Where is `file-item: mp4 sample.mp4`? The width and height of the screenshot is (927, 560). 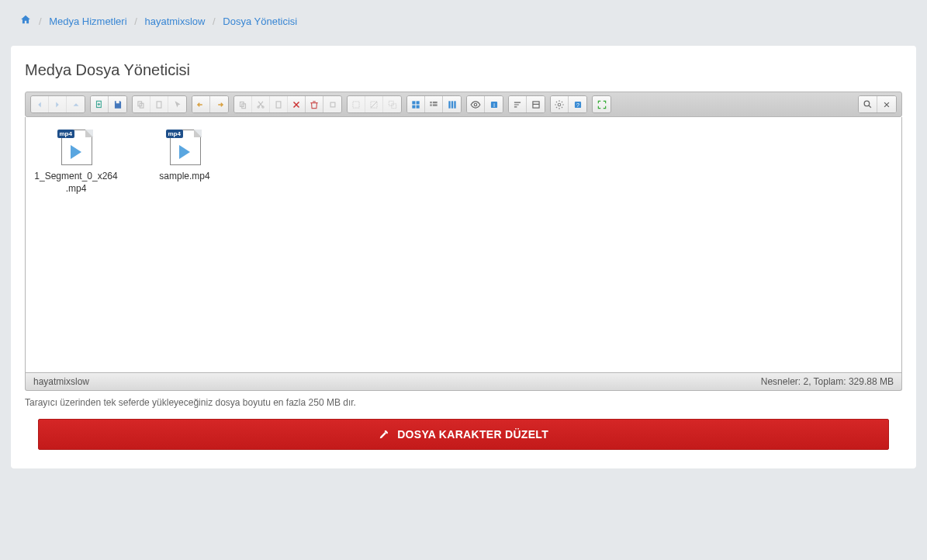 file-item: mp4 sample.mp4 is located at coordinates (185, 245).